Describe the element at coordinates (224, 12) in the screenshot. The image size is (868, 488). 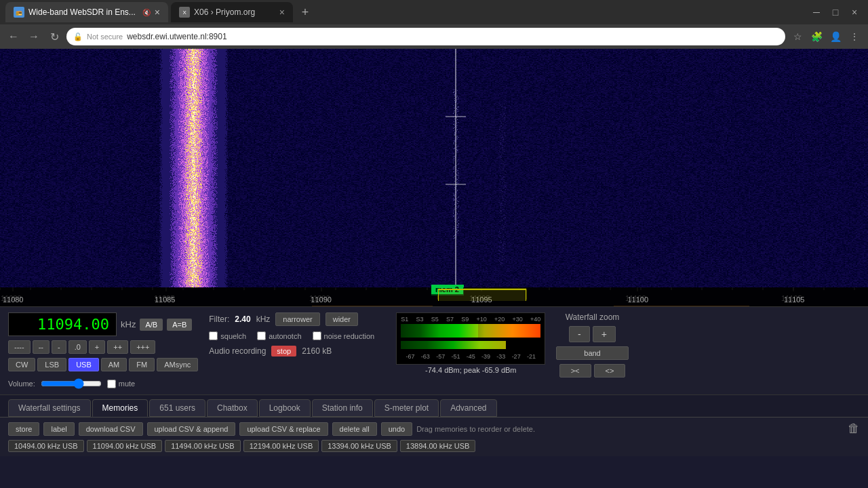
I see `tab-2-title: X06 › Priyom.org` at that location.